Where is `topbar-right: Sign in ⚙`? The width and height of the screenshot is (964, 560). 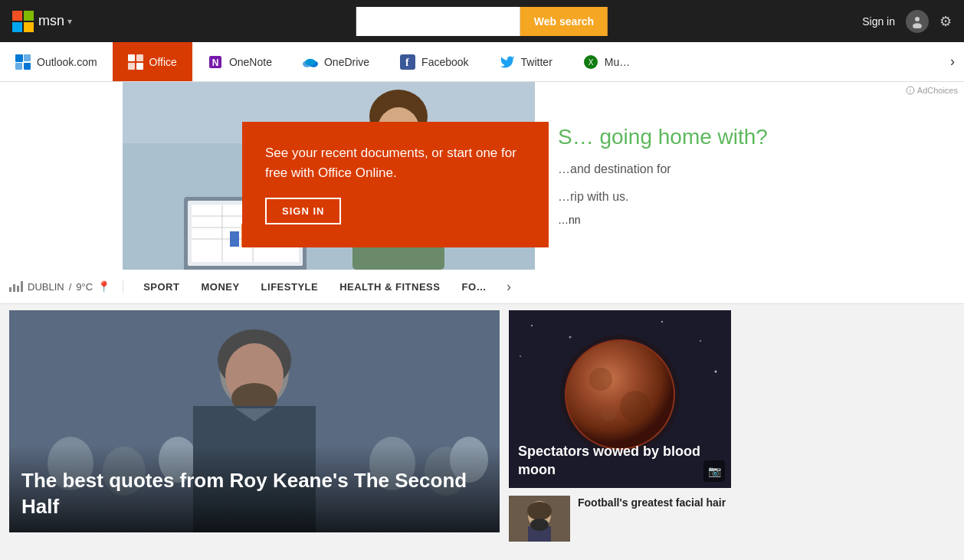
topbar-right: Sign in ⚙ is located at coordinates (907, 21).